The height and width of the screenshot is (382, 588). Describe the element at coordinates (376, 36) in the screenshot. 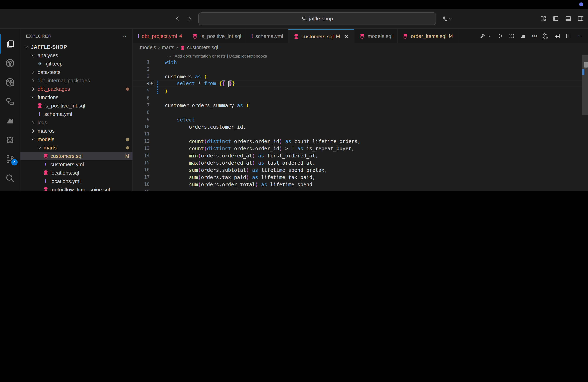

I see `editor-tab-models-sql: models.sql` at that location.